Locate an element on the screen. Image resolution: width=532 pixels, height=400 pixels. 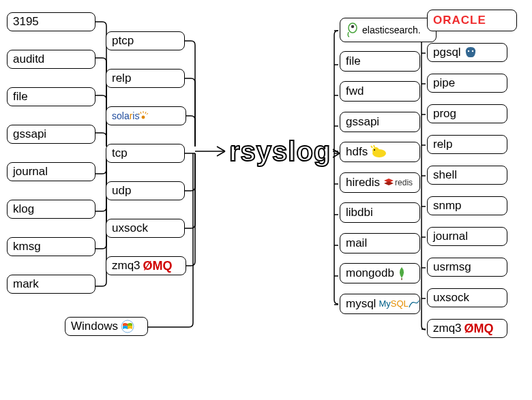
node-ptcp: ptcp is located at coordinates (145, 41).